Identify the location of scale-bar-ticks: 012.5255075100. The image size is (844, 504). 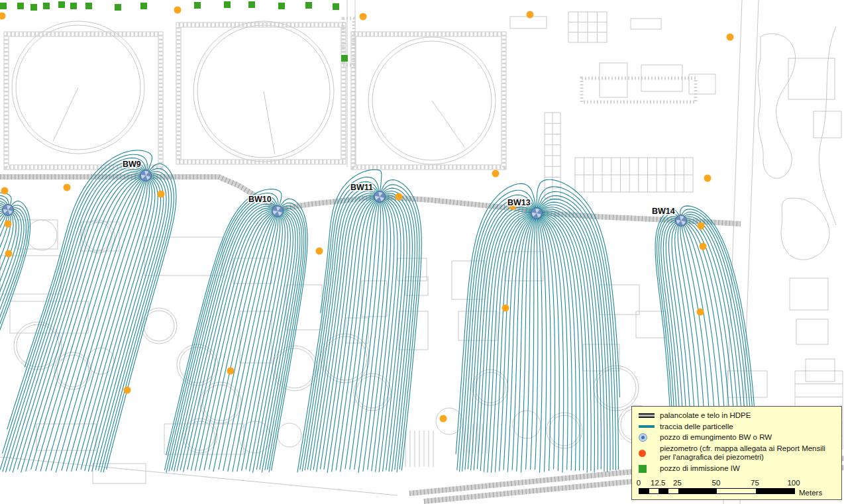
(738, 483).